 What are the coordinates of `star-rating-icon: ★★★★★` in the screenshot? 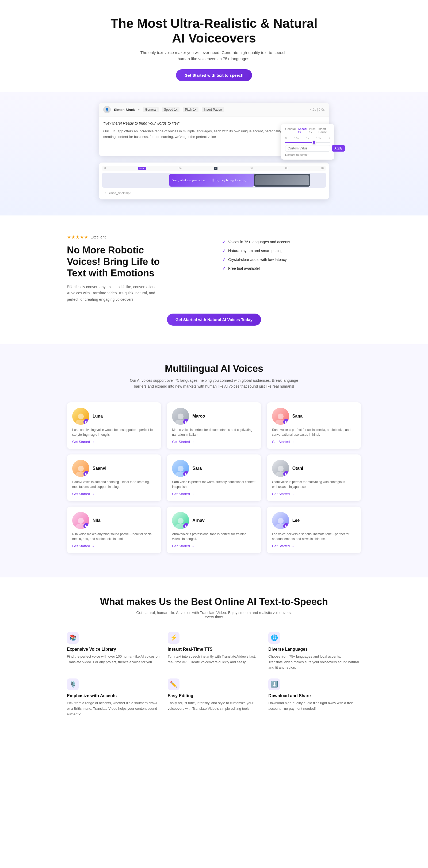 It's located at (78, 237).